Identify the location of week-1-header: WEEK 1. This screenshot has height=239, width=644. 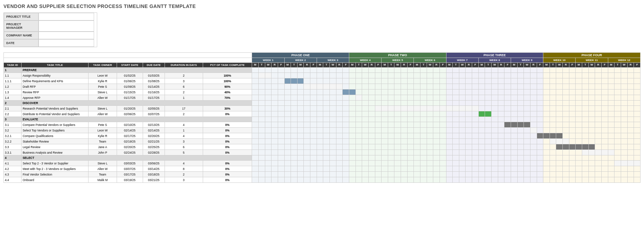
(268, 60).